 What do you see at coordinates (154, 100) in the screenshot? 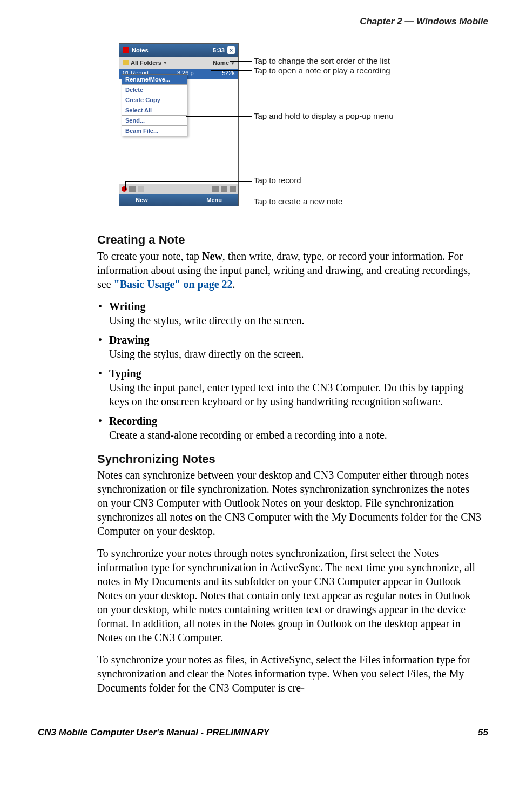
I see `menu-item: Create Copy` at bounding box center [154, 100].